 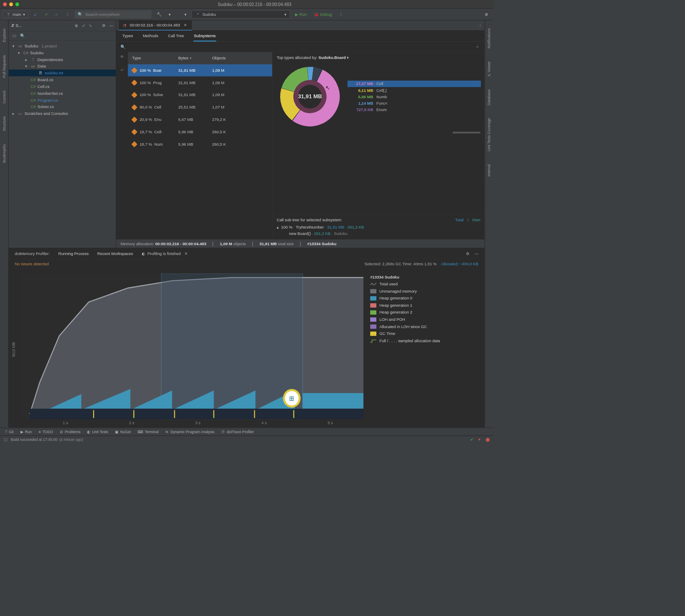 What do you see at coordinates (62, 66) in the screenshot?
I see `tree-node: ▾▭Data` at bounding box center [62, 66].